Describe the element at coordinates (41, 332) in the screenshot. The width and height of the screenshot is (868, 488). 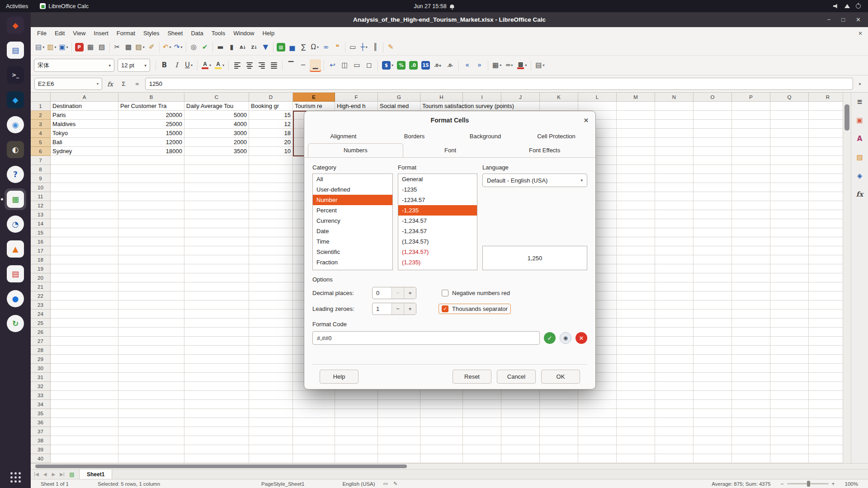
I see `row-header-26: 26` at that location.